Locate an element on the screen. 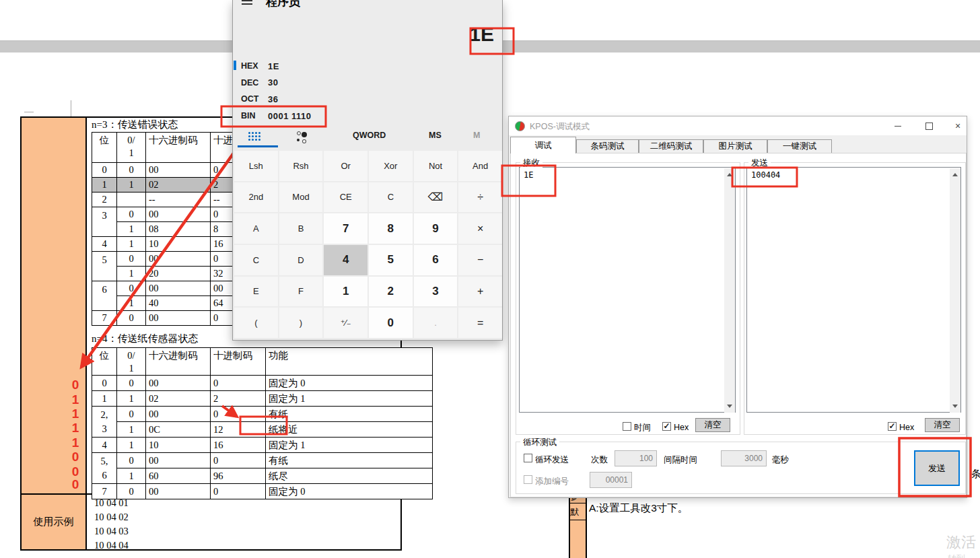 This screenshot has width=980, height=558. calc-key-Not: Not is located at coordinates (436, 166).